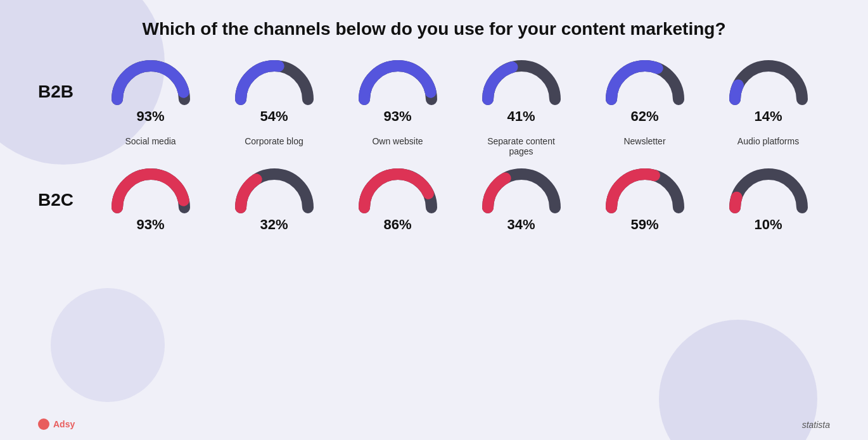 The image size is (868, 440). I want to click on b2c-gauges: 93% 32% 86% 34% 59% 10%, so click(459, 200).